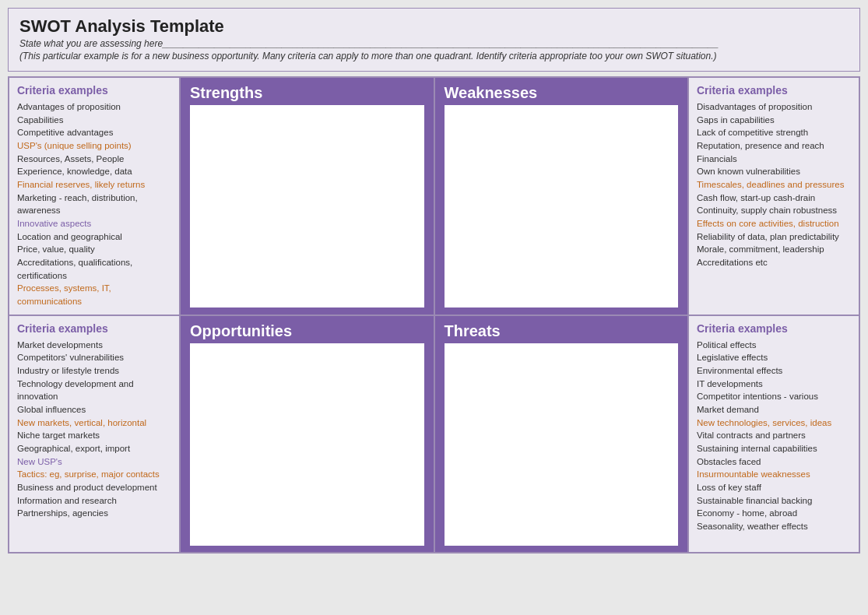 This screenshot has width=868, height=615. Describe the element at coordinates (774, 185) in the screenshot. I see `list-item: Timescales, deadlines and pressures` at that location.